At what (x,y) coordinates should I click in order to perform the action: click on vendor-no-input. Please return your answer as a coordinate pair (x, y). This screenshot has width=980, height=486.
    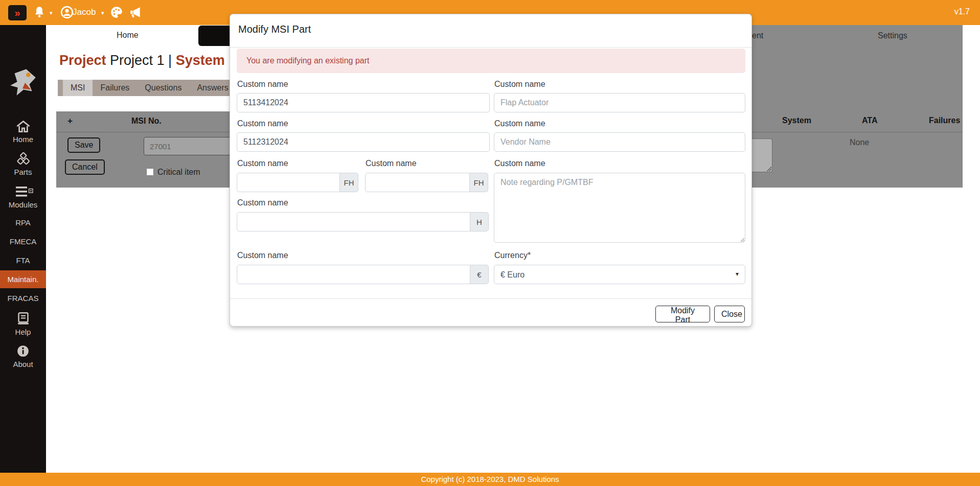
    Looking at the image, I should click on (363, 142).